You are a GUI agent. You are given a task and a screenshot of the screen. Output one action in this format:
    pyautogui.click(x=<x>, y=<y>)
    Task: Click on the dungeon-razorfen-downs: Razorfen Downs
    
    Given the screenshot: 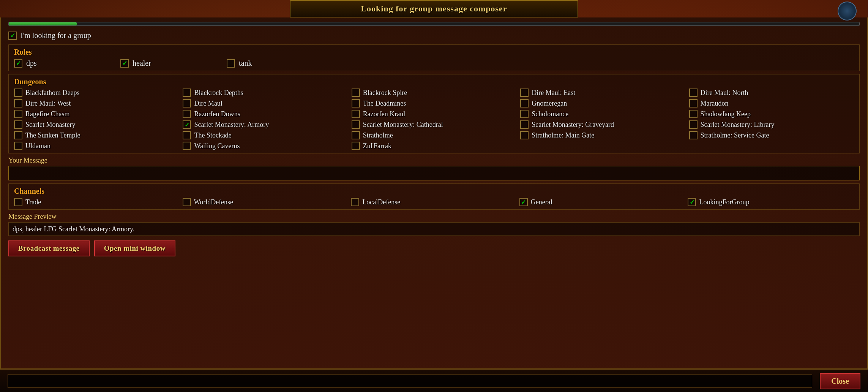 What is the action you would take?
    pyautogui.click(x=265, y=114)
    